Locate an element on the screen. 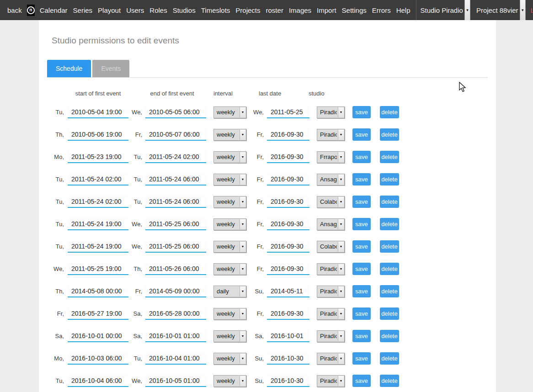 This screenshot has height=392, width=533. nav-item-calendar: Calendar is located at coordinates (54, 10).